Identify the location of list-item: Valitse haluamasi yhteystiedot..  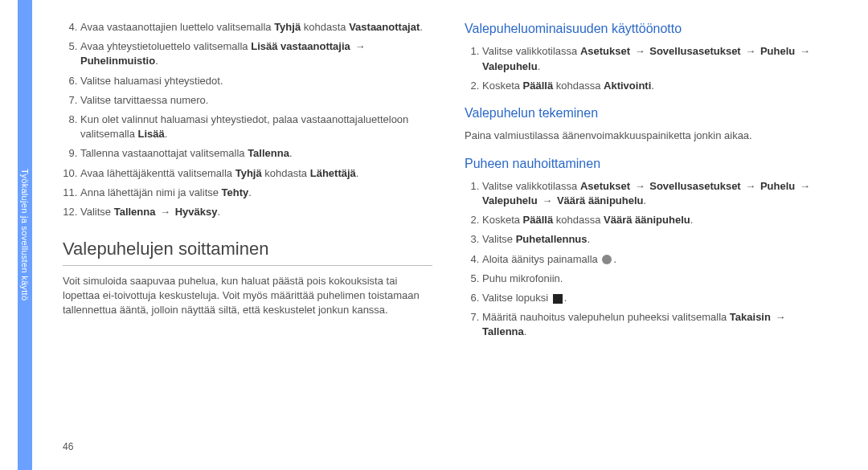
(256, 81).